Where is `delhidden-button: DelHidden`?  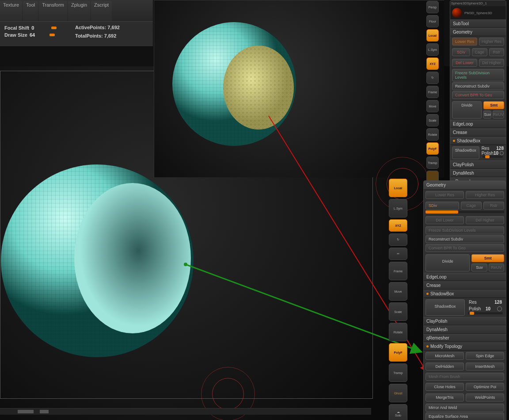 delhidden-button: DelHidden is located at coordinates (444, 367).